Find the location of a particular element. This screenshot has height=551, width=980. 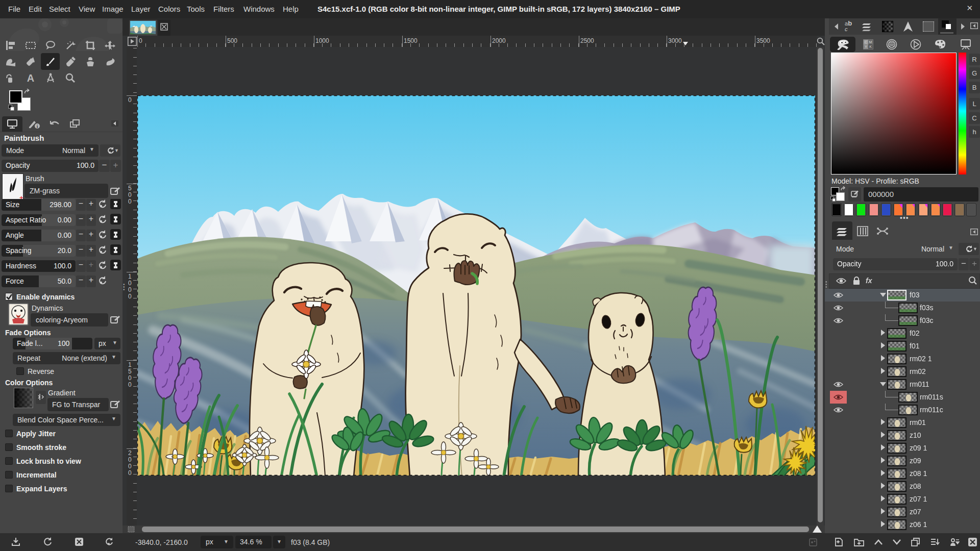

svg-text: A is located at coordinates (31, 78).